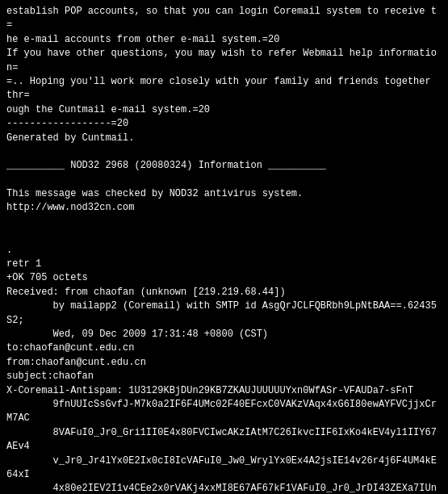  I want to click on terminal-line: establish POP accounts, so that you can …, so click(221, 18).